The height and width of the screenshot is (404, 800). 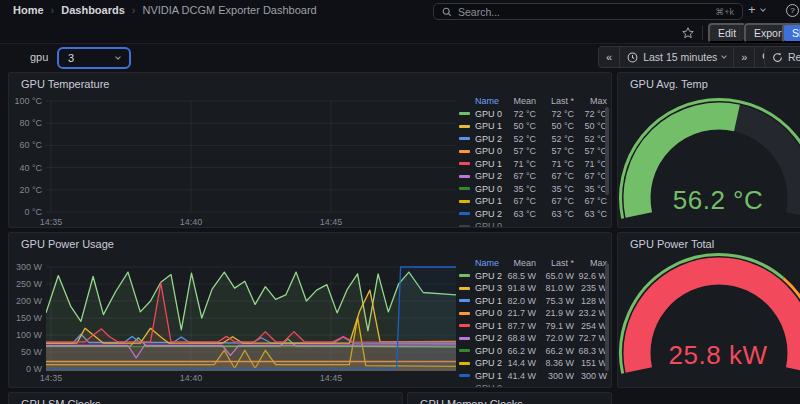 I want to click on legend-value: 300 W, so click(x=590, y=376).